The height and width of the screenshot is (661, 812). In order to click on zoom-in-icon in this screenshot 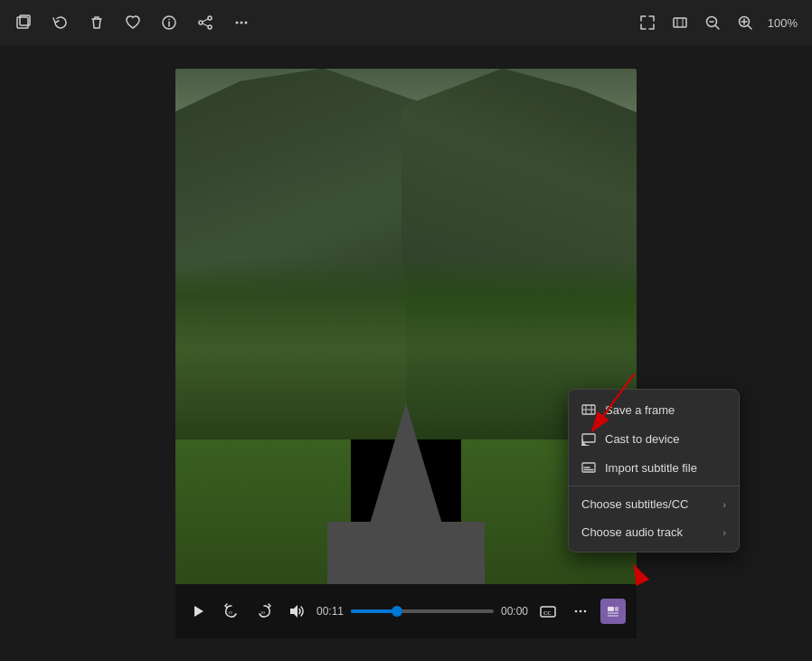, I will do `click(745, 23)`.